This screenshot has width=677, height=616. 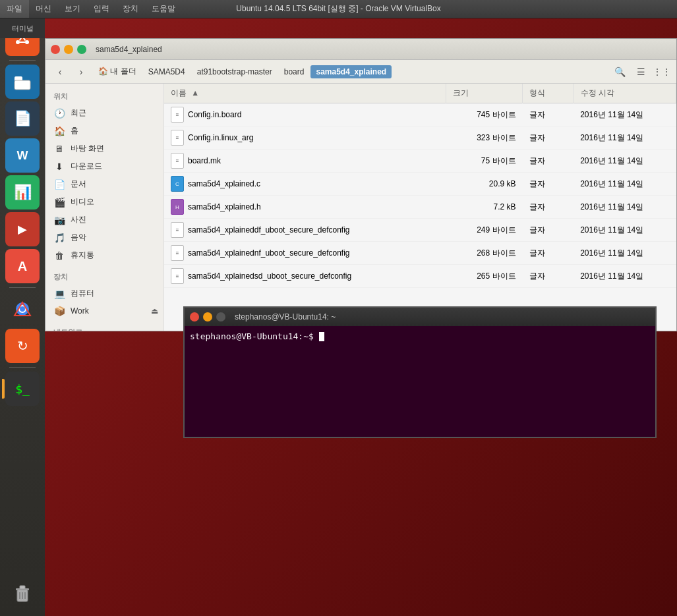 What do you see at coordinates (548, 94) in the screenshot?
I see `column-type: 형식` at bounding box center [548, 94].